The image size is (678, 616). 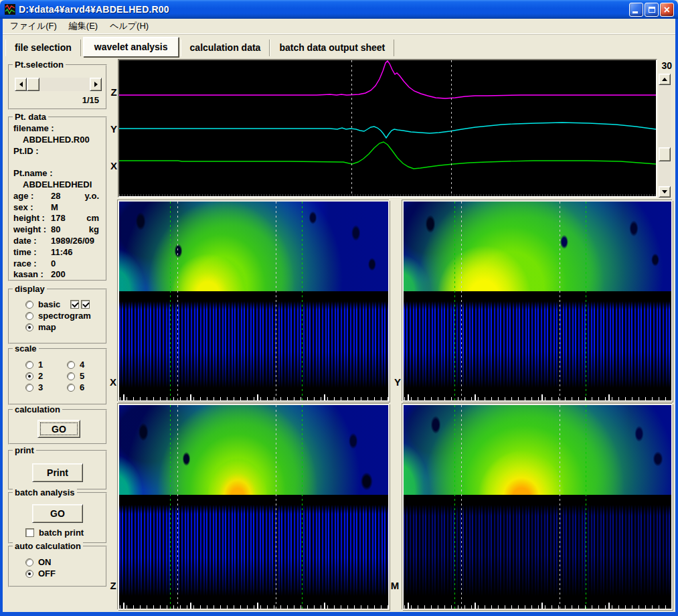 What do you see at coordinates (66, 562) in the screenshot?
I see `auto-calc-option-on: ON` at bounding box center [66, 562].